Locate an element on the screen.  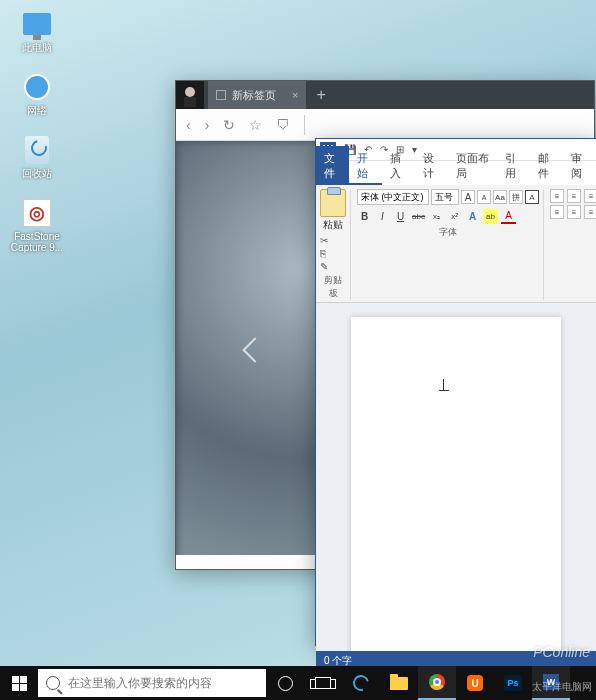
highlight-button: ab is located at coordinates (490, 216).